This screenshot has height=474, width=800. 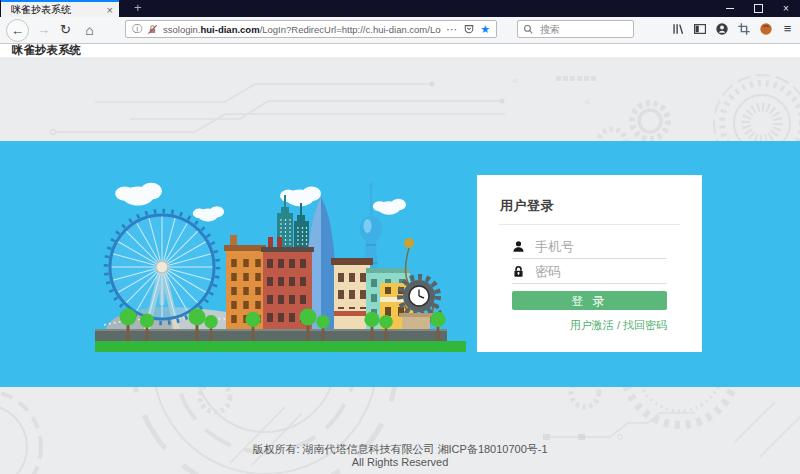 I want to click on url-path: /LogIn?RedirecUrl=http://c.hui-dian.com/…, so click(x=351, y=30).